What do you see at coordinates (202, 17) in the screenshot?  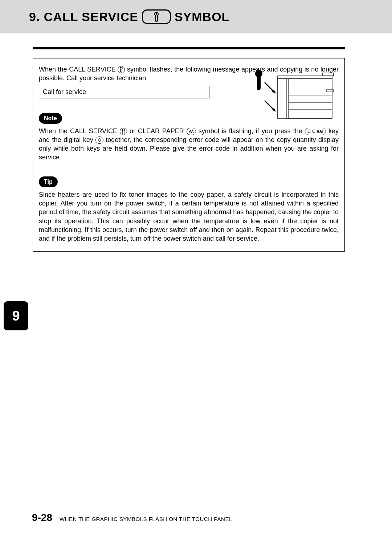 I see `title-right: SYMBOL` at bounding box center [202, 17].